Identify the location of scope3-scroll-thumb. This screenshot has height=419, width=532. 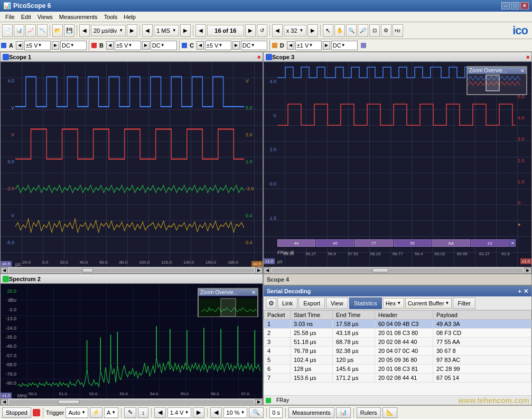
(380, 271).